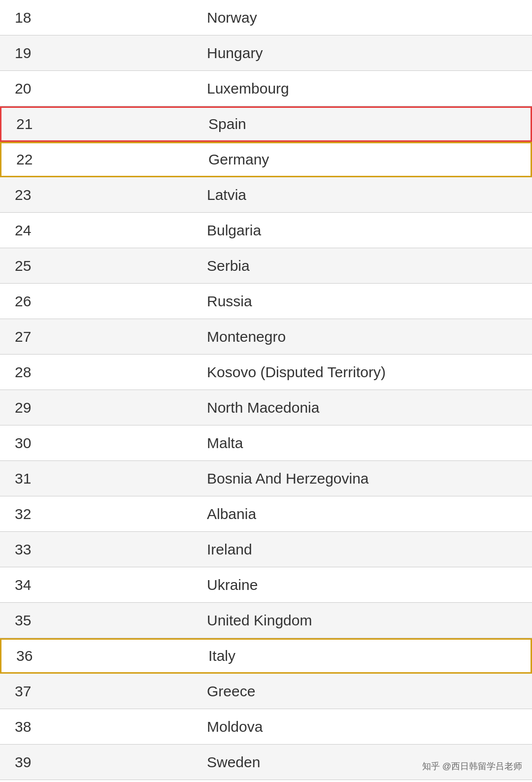 The height and width of the screenshot is (782, 532). What do you see at coordinates (365, 124) in the screenshot?
I see `row-country: Spain` at bounding box center [365, 124].